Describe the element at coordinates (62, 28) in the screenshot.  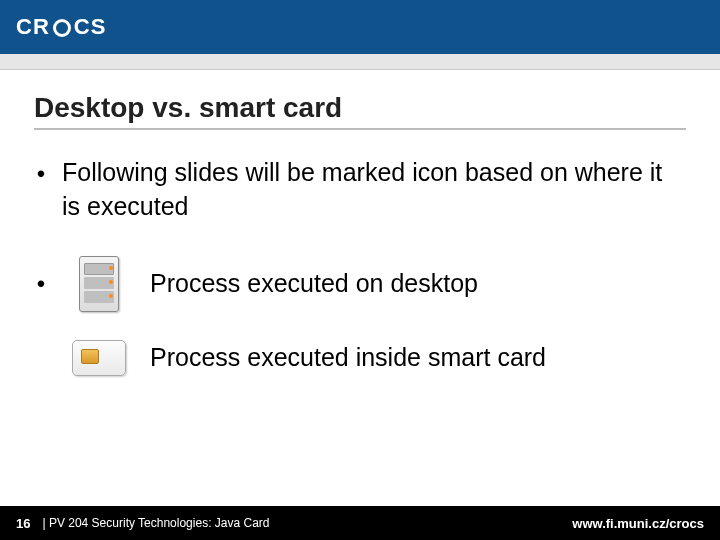
I see `ring-icon` at that location.